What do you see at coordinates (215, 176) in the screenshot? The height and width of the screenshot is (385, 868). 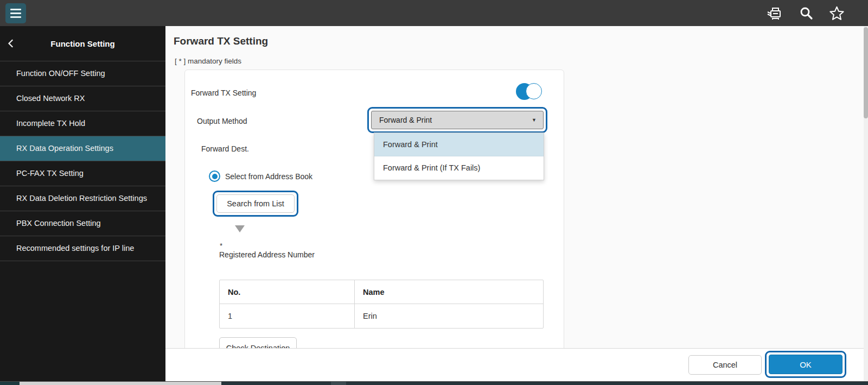 I see `select-from-address-book-radio` at bounding box center [215, 176].